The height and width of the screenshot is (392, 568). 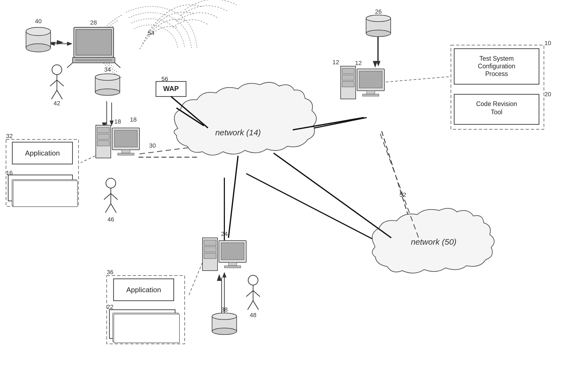 What do you see at coordinates (245, 119) in the screenshot?
I see `network14-cloud: network (14)` at bounding box center [245, 119].